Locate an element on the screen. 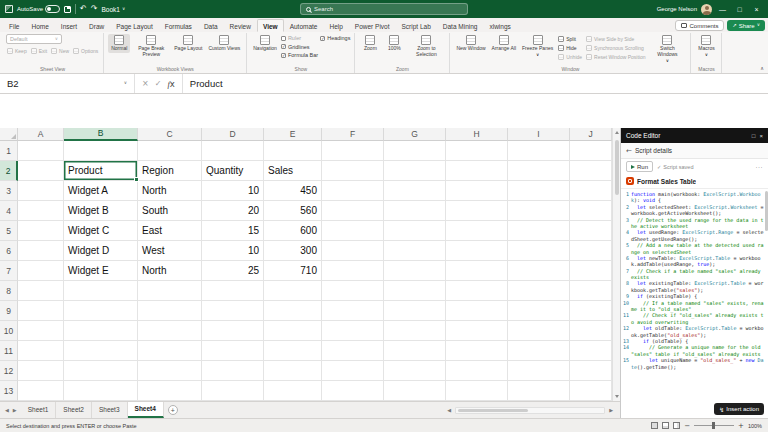 The height and width of the screenshot is (432, 768). cell-J10 is located at coordinates (591, 331).